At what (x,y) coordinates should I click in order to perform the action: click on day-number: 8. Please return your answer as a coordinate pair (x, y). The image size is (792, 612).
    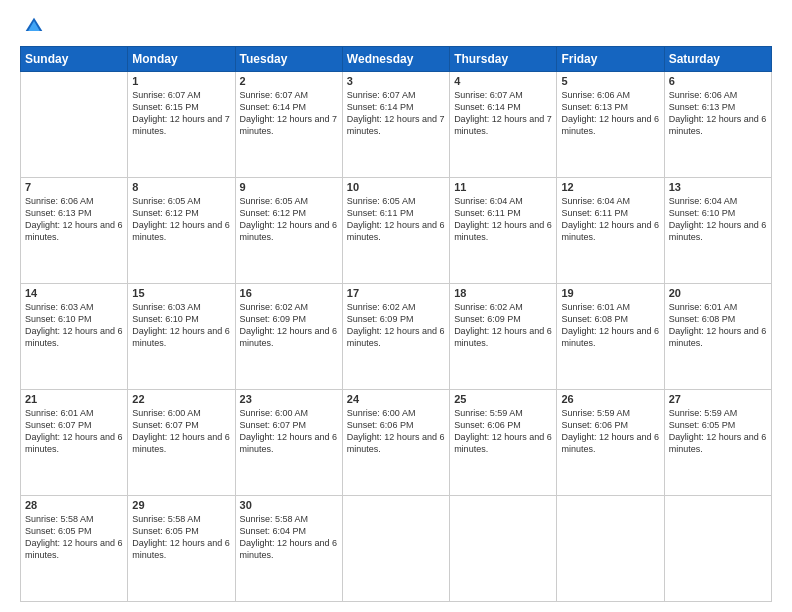
    Looking at the image, I should click on (181, 187).